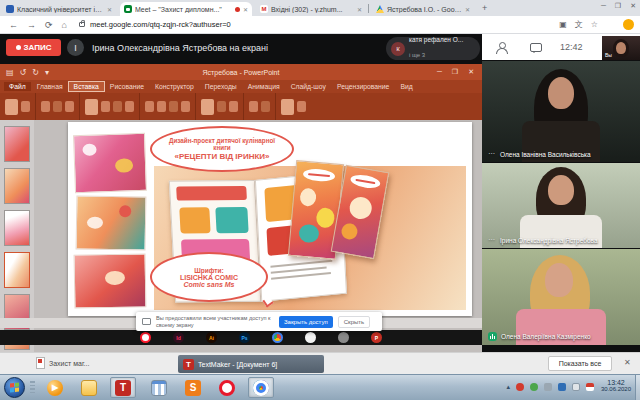  What do you see at coordinates (484, 8) in the screenshot?
I see `new-tab-button: +` at bounding box center [484, 8].